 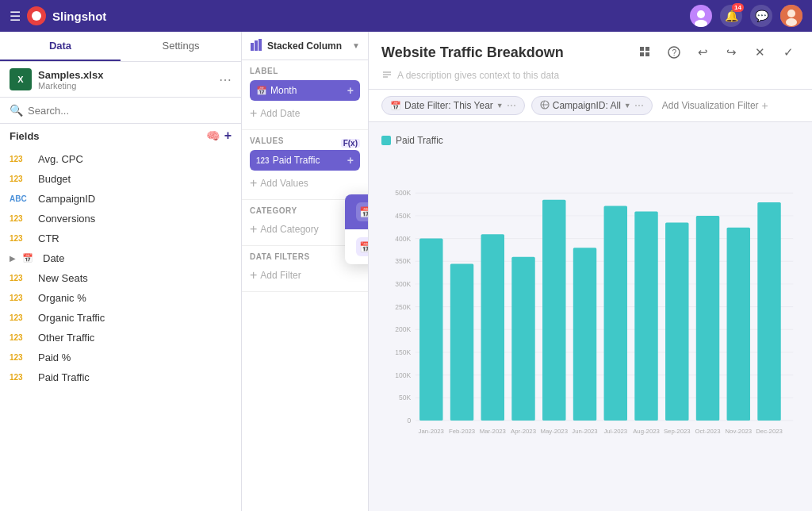 I want to click on close-button: ✕, so click(x=760, y=52).